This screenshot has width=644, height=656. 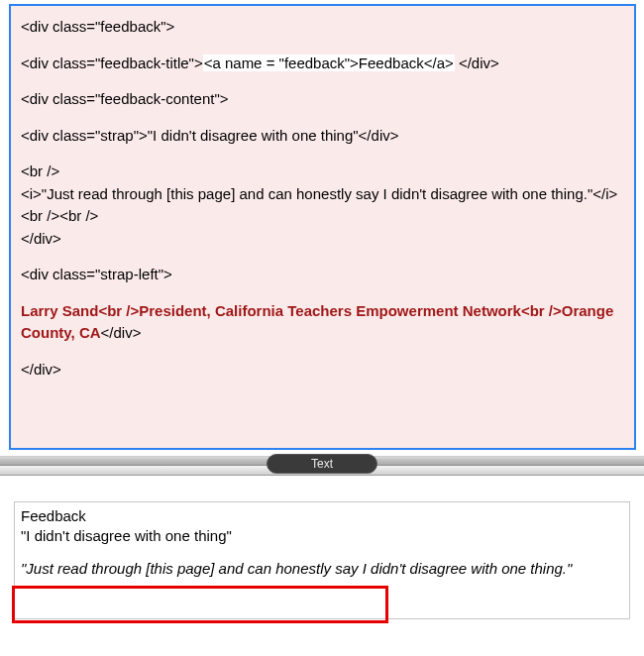 What do you see at coordinates (322, 464) in the screenshot?
I see `divider-label: Text` at bounding box center [322, 464].